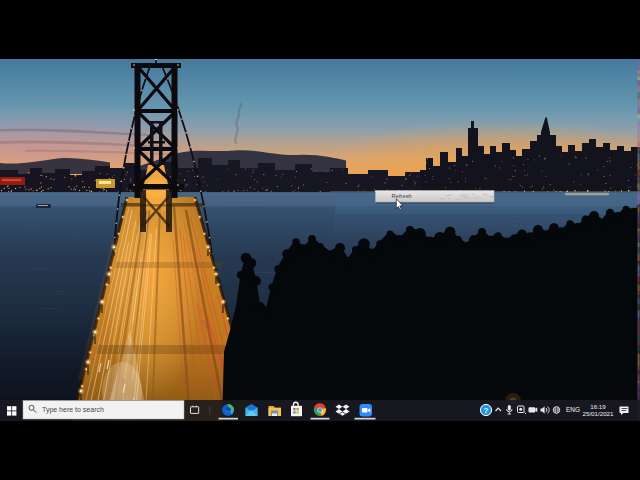 This screenshot has height=480, width=640. Describe the element at coordinates (402, 196) in the screenshot. I see `svg-text: Refresh` at that location.